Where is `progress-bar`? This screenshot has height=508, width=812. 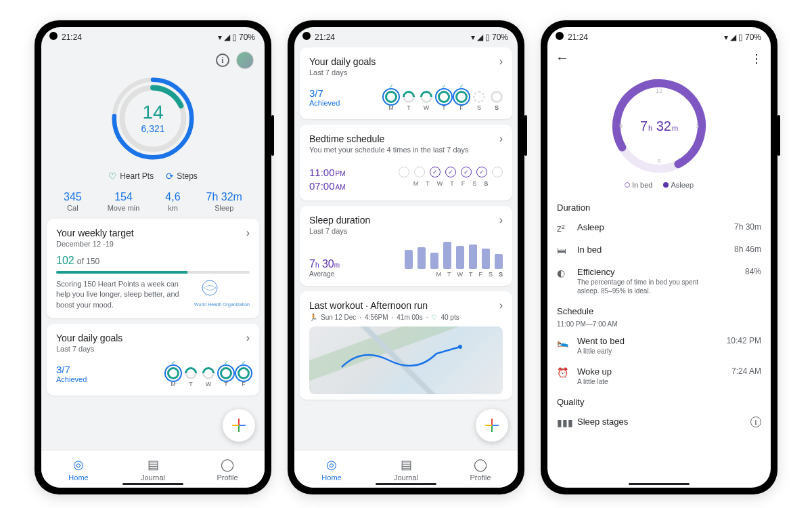 progress-bar is located at coordinates (153, 272).